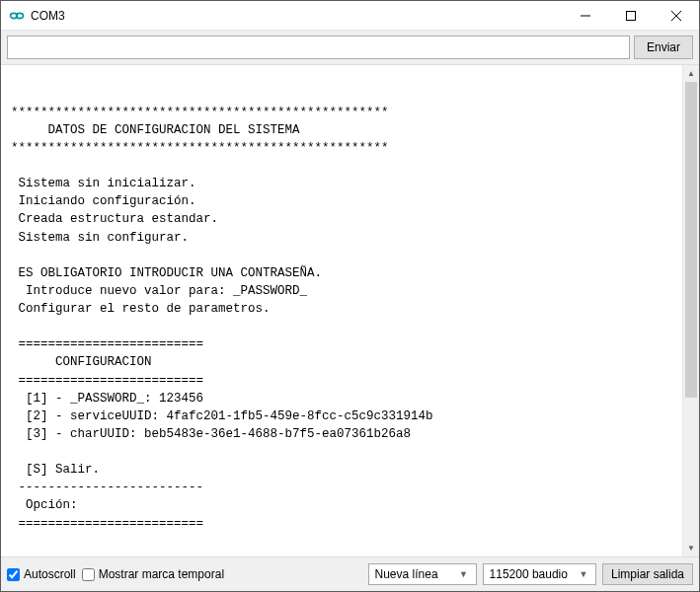 The image size is (700, 592). What do you see at coordinates (162, 574) in the screenshot?
I see `timestamp-label: Mostrar marca temporal` at bounding box center [162, 574].